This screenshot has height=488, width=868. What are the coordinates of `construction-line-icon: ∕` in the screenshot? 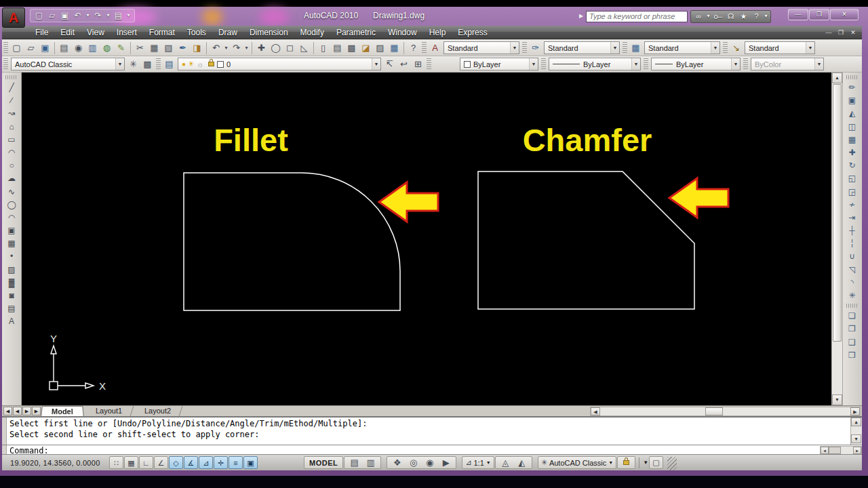 It's located at (12, 100).